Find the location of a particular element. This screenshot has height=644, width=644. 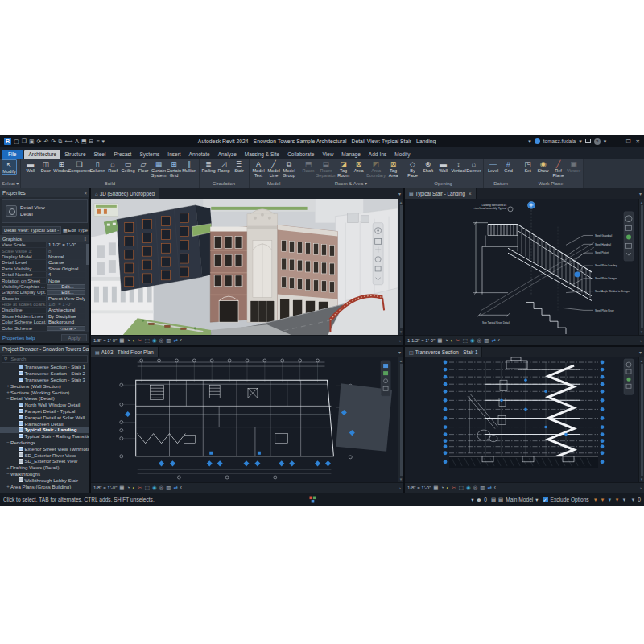

chevron-icon: ▾ is located at coordinates (530, 142).